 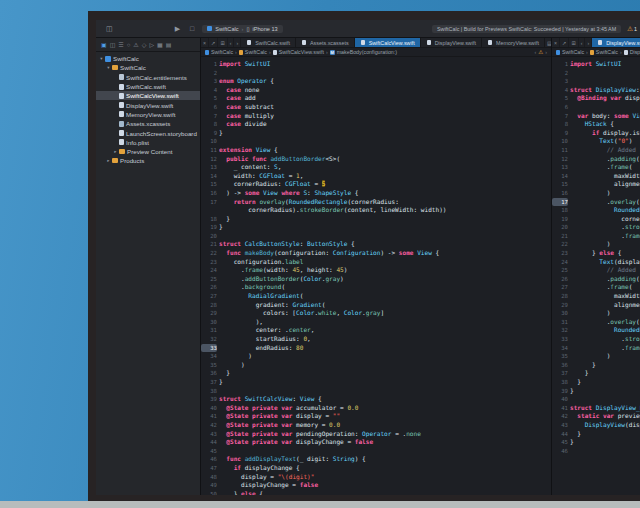 I want to click on line-number: 3, so click(x=560, y=82).